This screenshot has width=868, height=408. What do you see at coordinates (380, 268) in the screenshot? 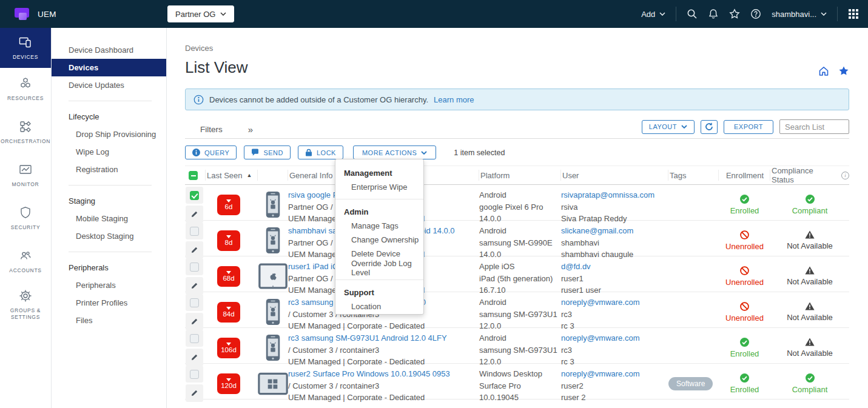
I see `menu-item-override-job-log-level: Override Job Log Level` at bounding box center [380, 268].